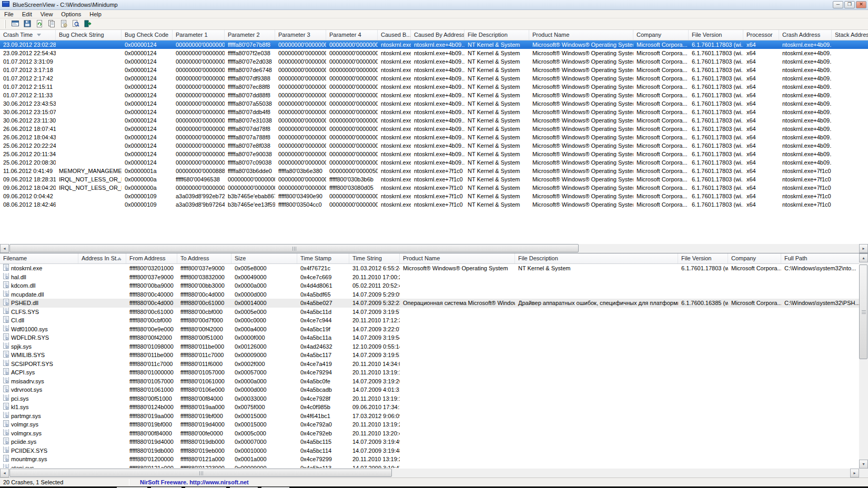  I want to click on column-header-from-address: From Address, so click(152, 259).